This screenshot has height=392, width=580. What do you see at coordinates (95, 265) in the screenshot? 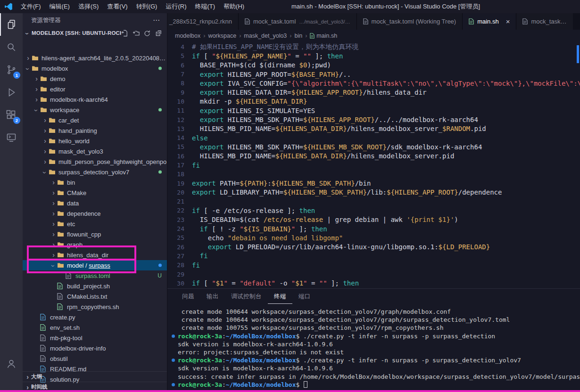
I see `tree-item-model-surpass: ›model / surpass` at bounding box center [95, 265].